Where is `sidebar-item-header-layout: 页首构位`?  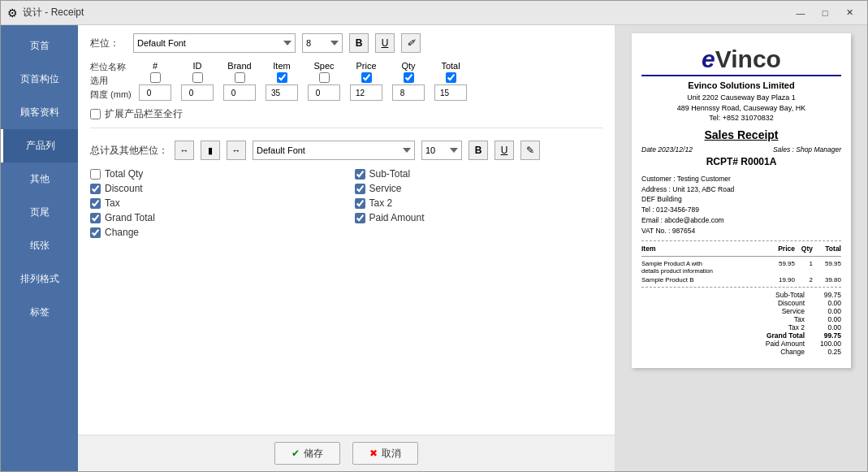
sidebar-item-header-layout: 页首构位 is located at coordinates (39, 80).